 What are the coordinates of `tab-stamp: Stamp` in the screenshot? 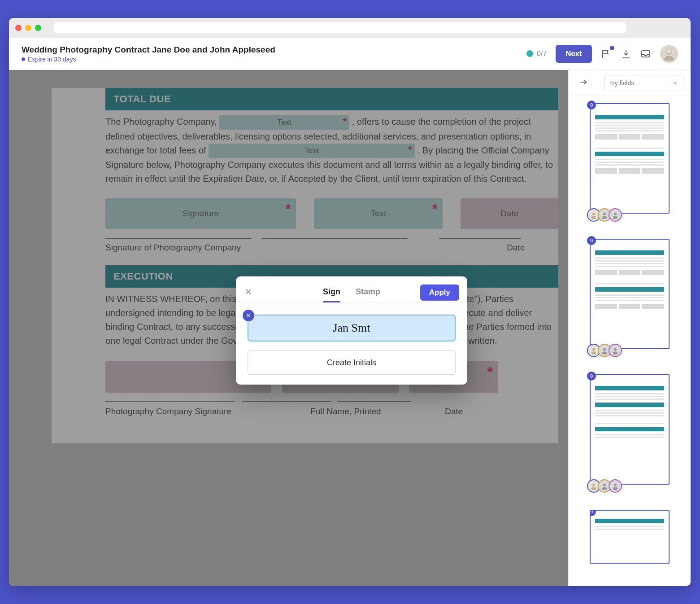 It's located at (368, 295).